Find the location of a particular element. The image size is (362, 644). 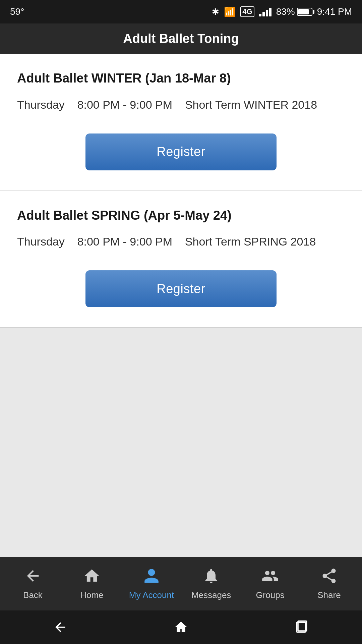

back-icon is located at coordinates (33, 577).